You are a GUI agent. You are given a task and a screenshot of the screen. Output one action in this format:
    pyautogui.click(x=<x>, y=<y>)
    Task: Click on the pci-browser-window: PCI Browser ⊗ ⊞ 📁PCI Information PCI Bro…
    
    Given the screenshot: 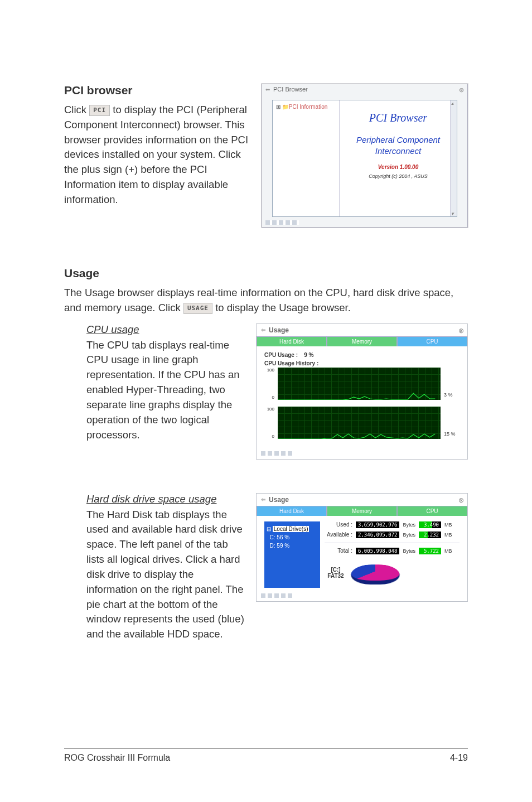 What is the action you would take?
    pyautogui.click(x=365, y=156)
    